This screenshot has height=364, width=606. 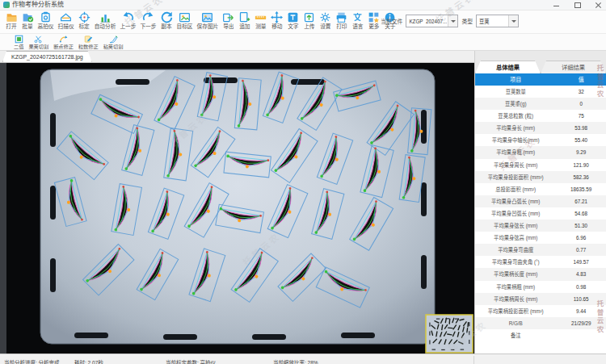 What do you see at coordinates (293, 21) in the screenshot?
I see `toolbar-button-text: 文字` at bounding box center [293, 21].